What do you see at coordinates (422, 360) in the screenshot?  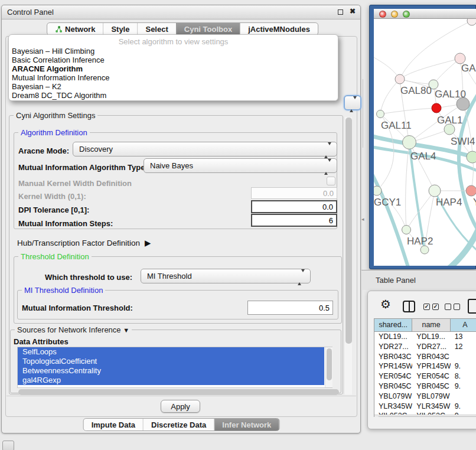 I see `table-panel-window: ⚙ ✓✓ shared...nameA YDL19...YDL19...13YD…` at bounding box center [422, 360].